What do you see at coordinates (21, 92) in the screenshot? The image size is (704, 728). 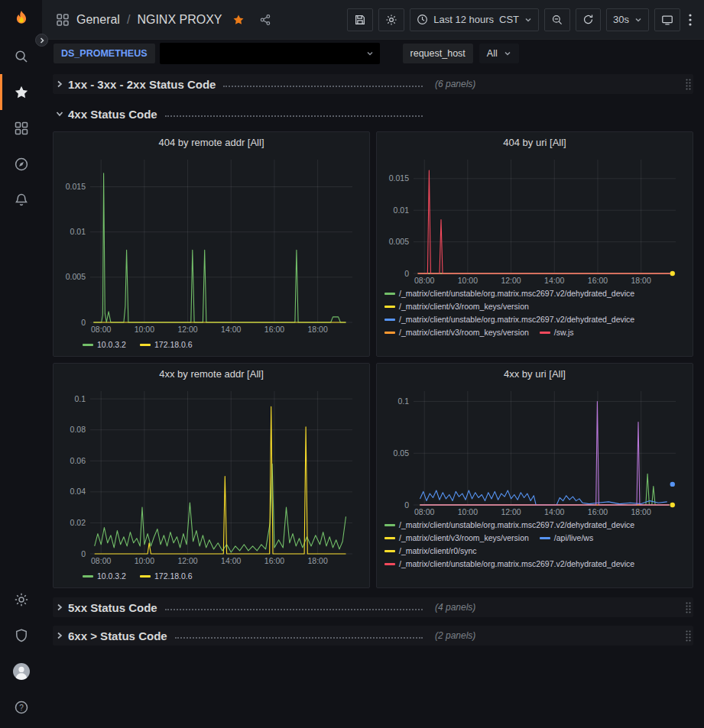 I see `sidebar-item-starred` at bounding box center [21, 92].